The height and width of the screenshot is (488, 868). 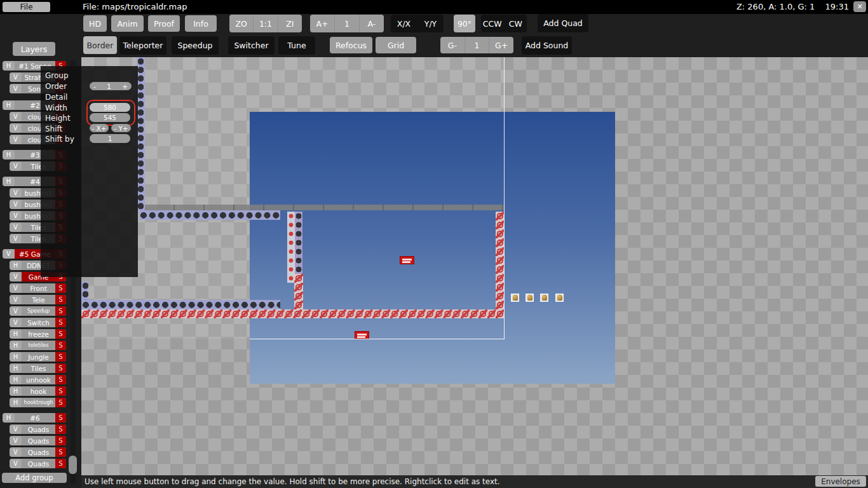 I want to click on flip-y-button: Y/Y, so click(x=430, y=24).